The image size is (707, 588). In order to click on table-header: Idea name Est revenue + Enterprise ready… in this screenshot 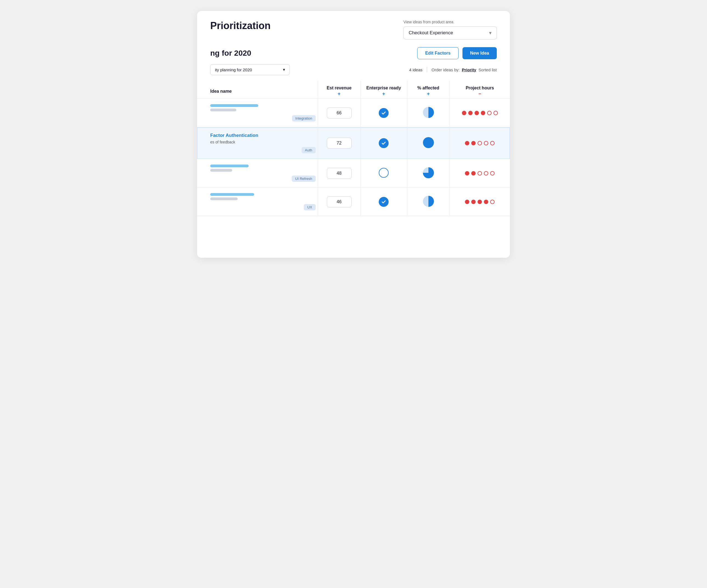, I will do `click(354, 90)`.